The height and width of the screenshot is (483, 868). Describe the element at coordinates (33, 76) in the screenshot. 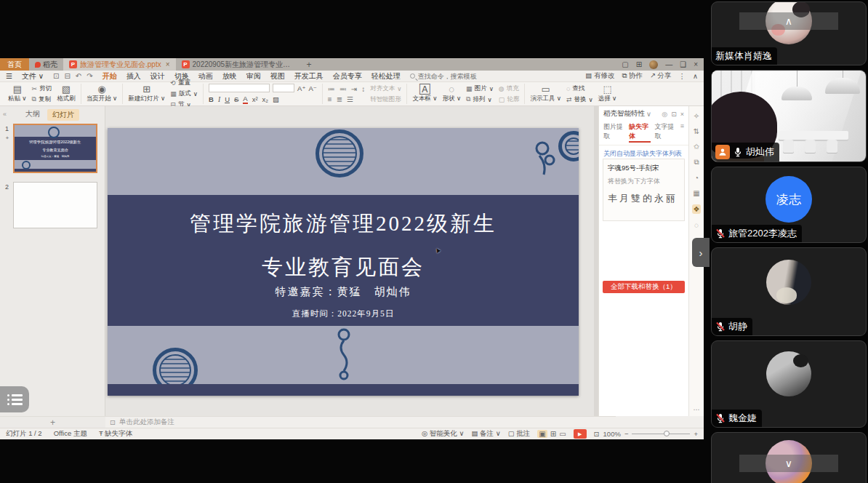

I see `menu-file: 文件 ∨` at that location.